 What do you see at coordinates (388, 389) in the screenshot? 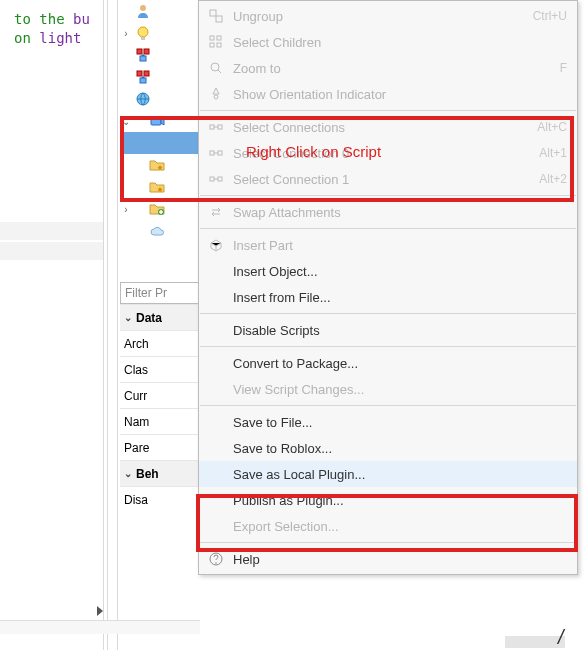
I see `menu-item-view-script-changes: View Script Changes...` at bounding box center [388, 389].